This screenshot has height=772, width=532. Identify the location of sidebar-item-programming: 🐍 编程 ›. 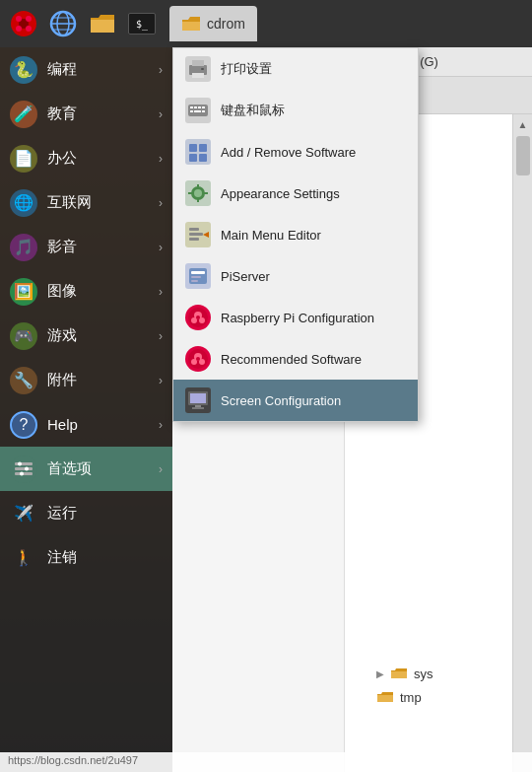
(87, 69).